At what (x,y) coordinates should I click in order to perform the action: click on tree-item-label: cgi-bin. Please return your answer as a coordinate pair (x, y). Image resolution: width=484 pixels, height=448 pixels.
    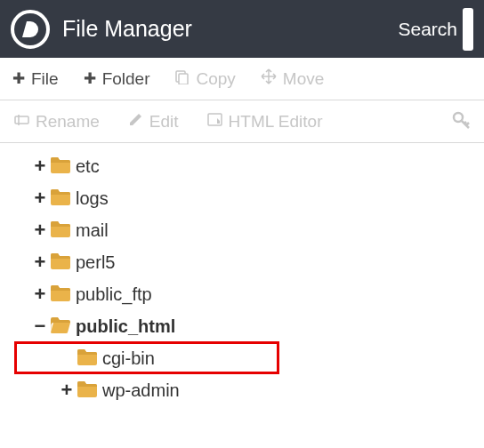
    Looking at the image, I should click on (128, 358).